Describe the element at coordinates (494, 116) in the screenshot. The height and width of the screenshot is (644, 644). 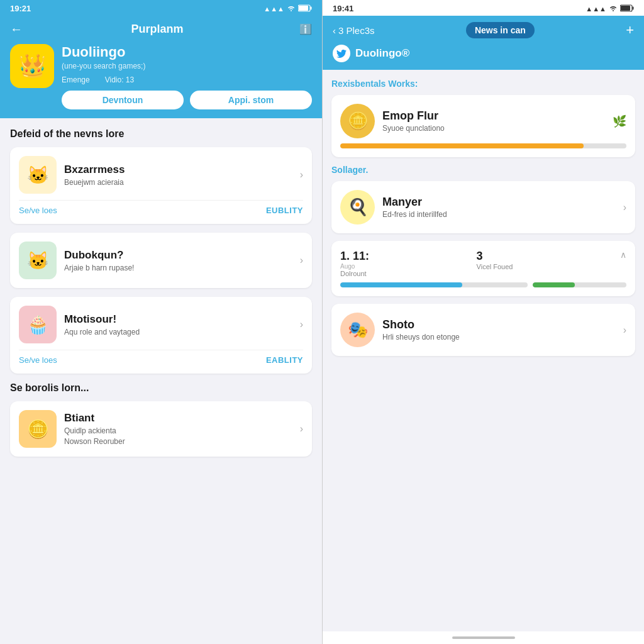
I see `right-card-name-1: Emop Flur` at that location.